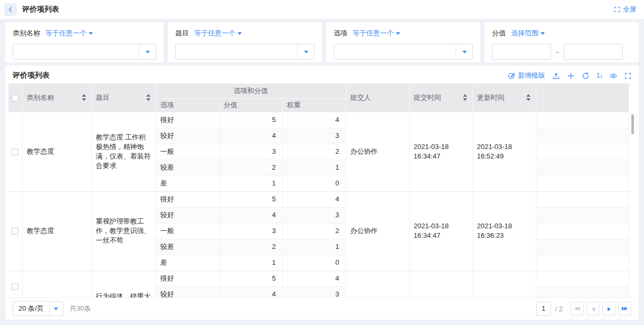  I want to click on filter-question-caret, so click(306, 52).